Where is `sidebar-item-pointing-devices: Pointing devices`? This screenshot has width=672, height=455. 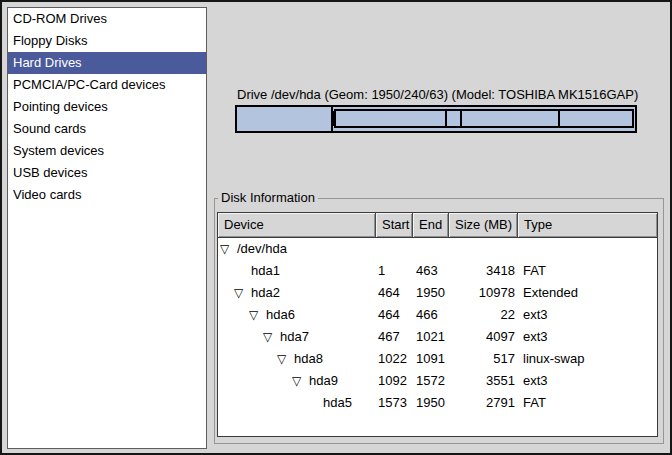 sidebar-item-pointing-devices: Pointing devices is located at coordinates (107, 107).